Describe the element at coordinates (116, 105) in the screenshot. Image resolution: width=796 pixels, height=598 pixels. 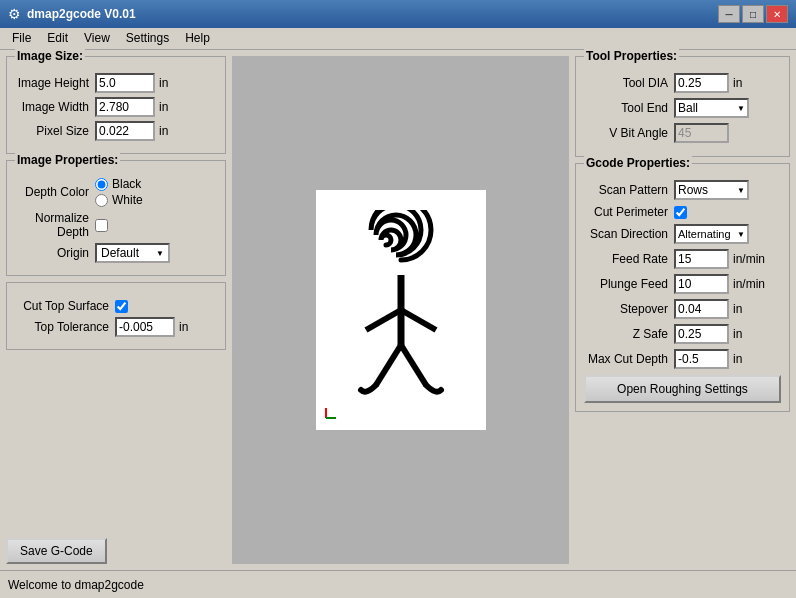
I see `image-size-group: Image Size: Image Height in Image Width …` at that location.